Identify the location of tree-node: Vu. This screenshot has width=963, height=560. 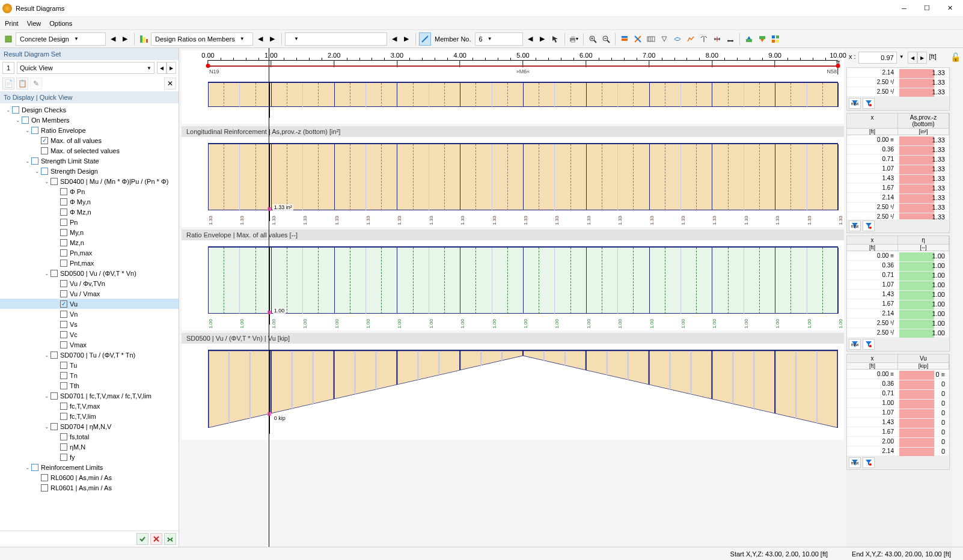
(89, 304).